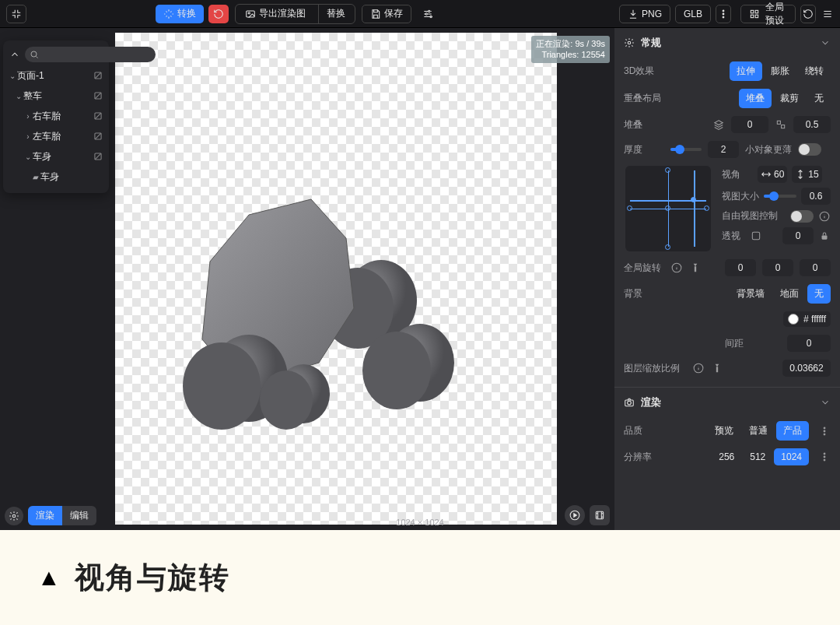  Describe the element at coordinates (695, 268) in the screenshot. I see `reset-rotation-icon` at that location.